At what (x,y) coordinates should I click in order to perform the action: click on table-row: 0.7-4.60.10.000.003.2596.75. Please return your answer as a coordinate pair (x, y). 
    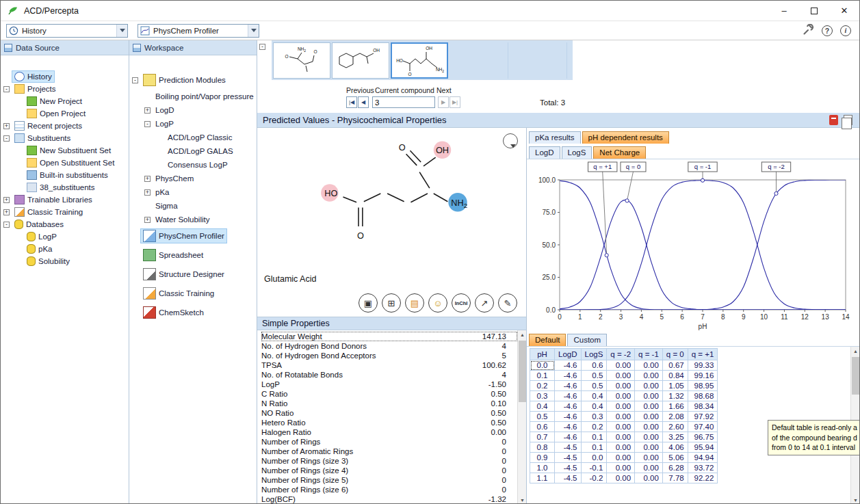
    Looking at the image, I should click on (624, 438).